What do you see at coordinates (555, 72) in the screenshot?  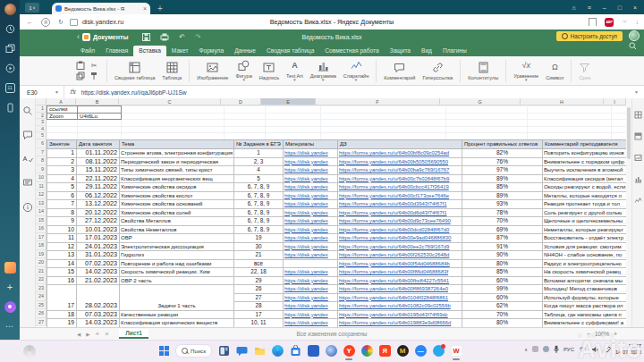 I see `ribbon-symbol: ΩСимвол` at bounding box center [555, 72].